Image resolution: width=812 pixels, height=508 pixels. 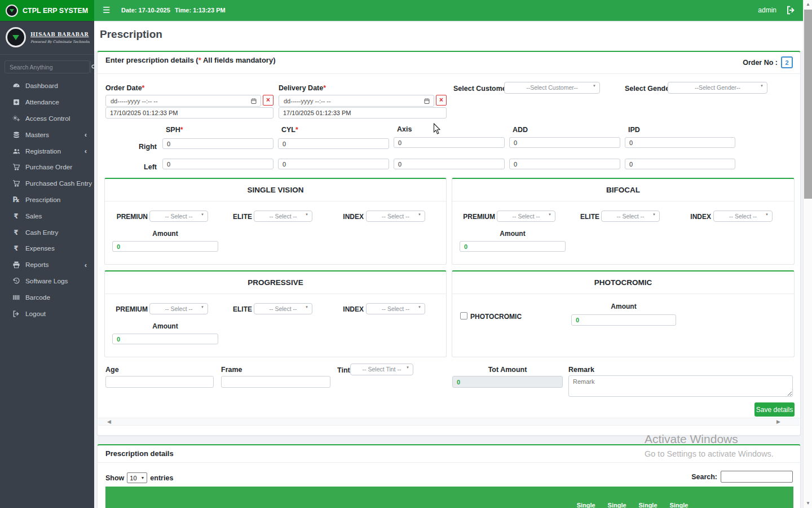 What do you see at coordinates (283, 309) in the screenshot?
I see `progressive-elite-select: -- Select --▼` at bounding box center [283, 309].